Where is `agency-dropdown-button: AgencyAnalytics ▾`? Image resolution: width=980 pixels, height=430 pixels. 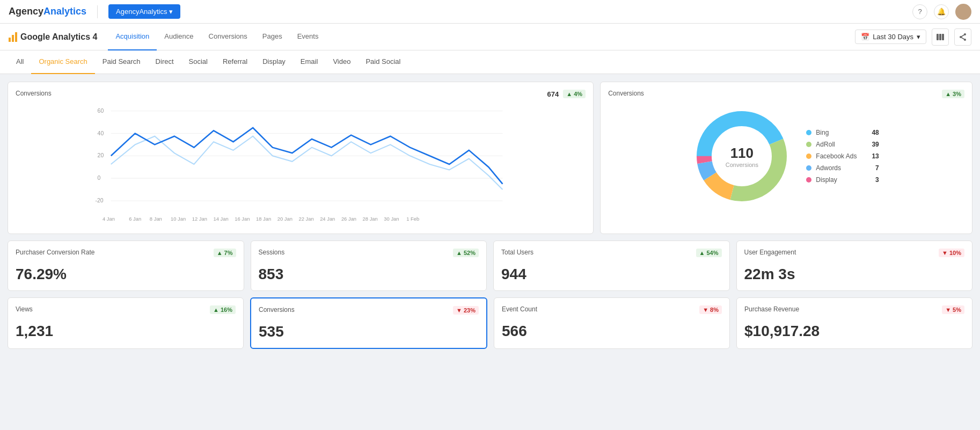 agency-dropdown-button: AgencyAnalytics ▾ is located at coordinates (144, 12).